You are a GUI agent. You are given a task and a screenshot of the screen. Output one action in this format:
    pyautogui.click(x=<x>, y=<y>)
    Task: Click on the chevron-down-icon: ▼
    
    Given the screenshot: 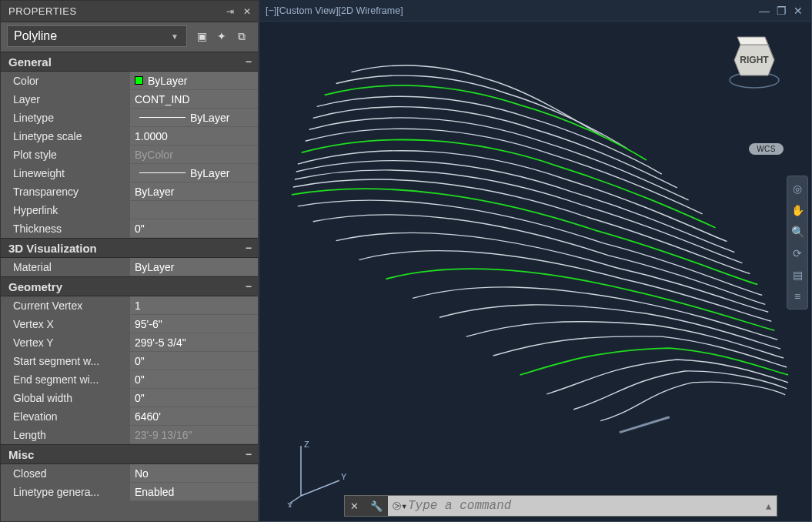 What is the action you would take?
    pyautogui.click(x=175, y=37)
    